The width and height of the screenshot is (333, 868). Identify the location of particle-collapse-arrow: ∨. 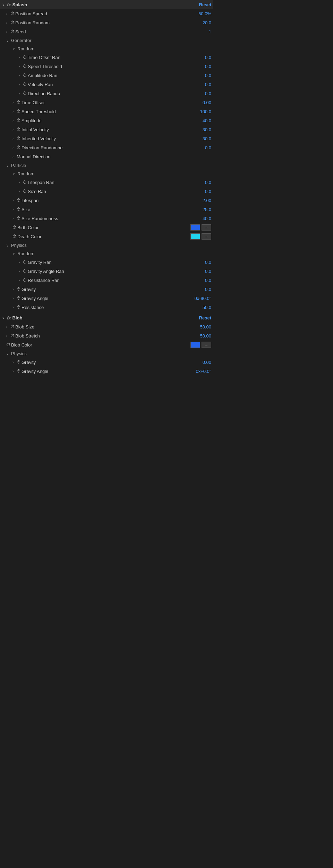
(8, 165).